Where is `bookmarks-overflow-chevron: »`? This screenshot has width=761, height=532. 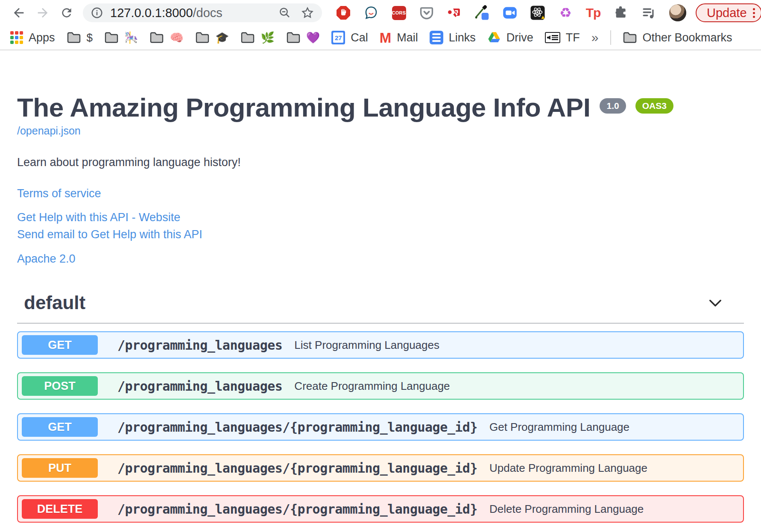 bookmarks-overflow-chevron: » is located at coordinates (595, 38).